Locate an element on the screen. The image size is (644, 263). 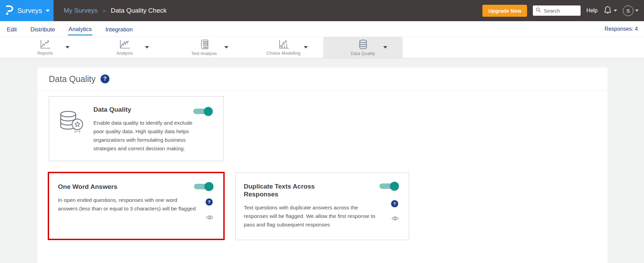
card-title: Duplicate Texts Across Responses is located at coordinates (319, 190).